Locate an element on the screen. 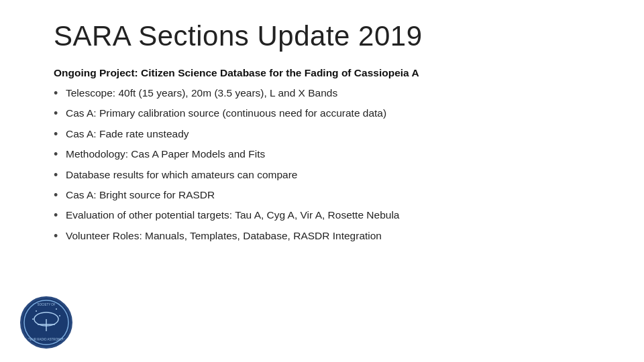 Image resolution: width=644 pixels, height=362 pixels. bullet-text: Volunteer Roles: Manuals, Templates, Dat… is located at coordinates (328, 236).